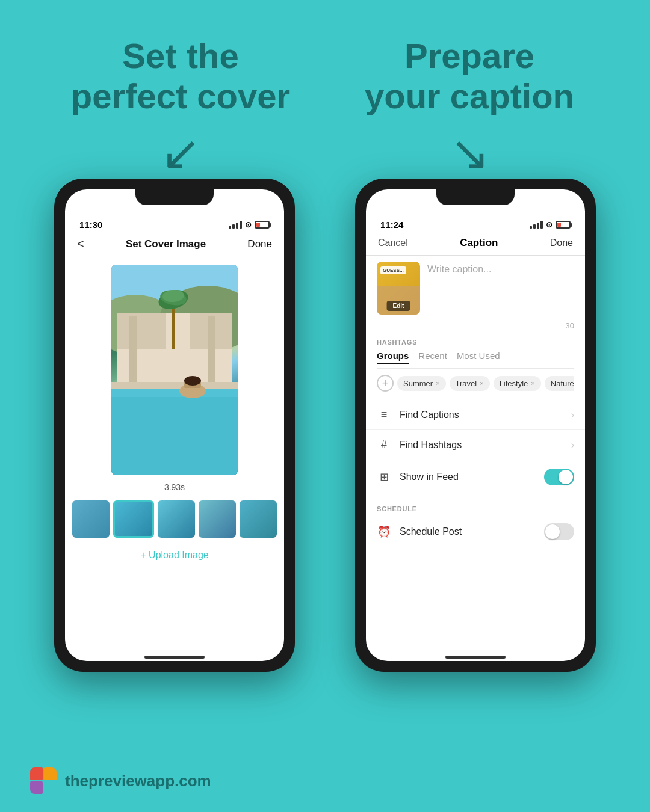 The height and width of the screenshot is (812, 650). I want to click on arrow-left-icon: ↙, so click(181, 153).